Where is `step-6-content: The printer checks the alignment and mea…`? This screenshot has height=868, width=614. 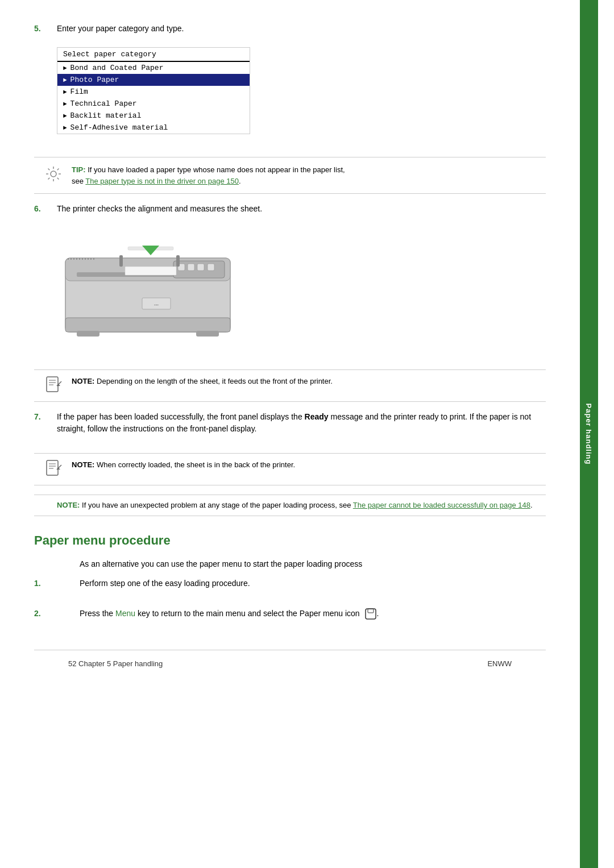
step-6-content: The printer checks the alignment and mea… is located at coordinates (301, 281).